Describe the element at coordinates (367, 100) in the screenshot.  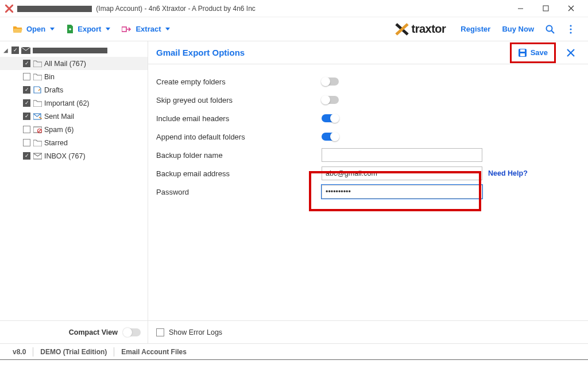
I see `opt-skip-greyed: Skip greyed out folders` at that location.